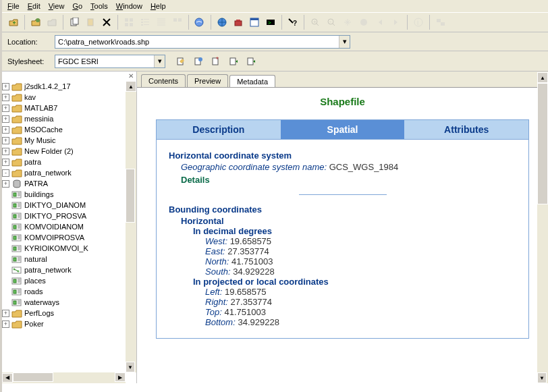  I want to click on location-dropdown-icon: ▾, so click(344, 42).